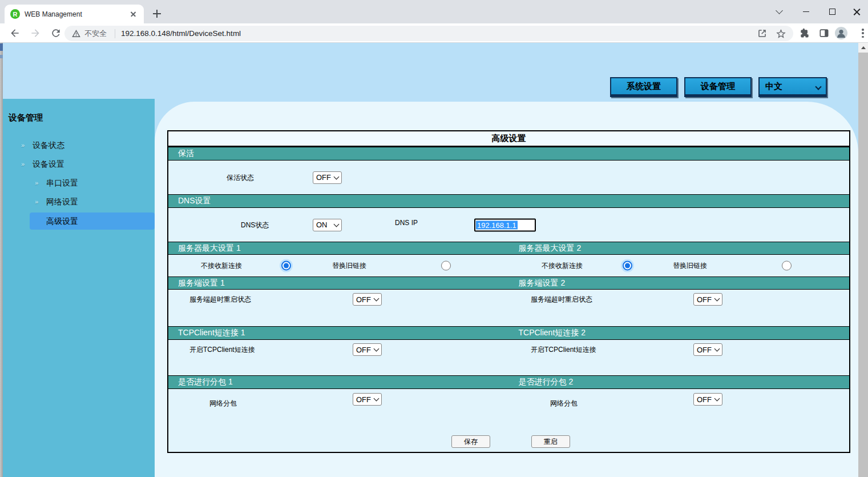 The height and width of the screenshot is (477, 868). I want to click on keepalive-status-select: OFF, so click(328, 178).